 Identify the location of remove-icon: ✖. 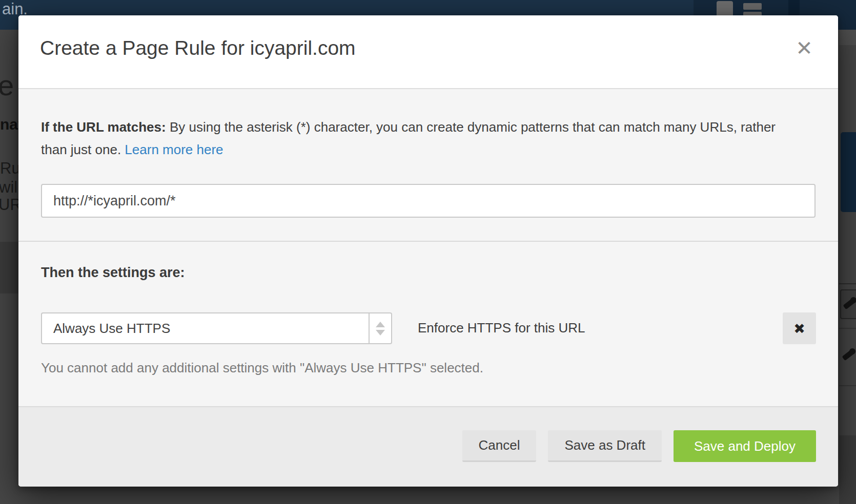
(800, 329).